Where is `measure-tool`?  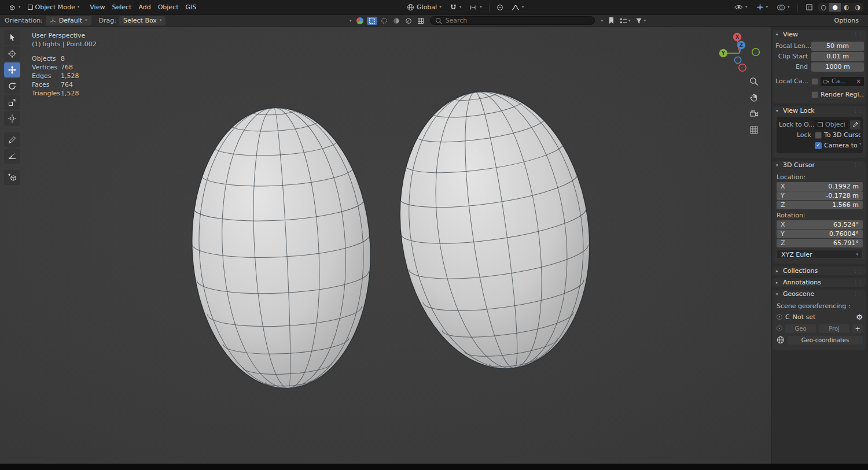 measure-tool is located at coordinates (12, 156).